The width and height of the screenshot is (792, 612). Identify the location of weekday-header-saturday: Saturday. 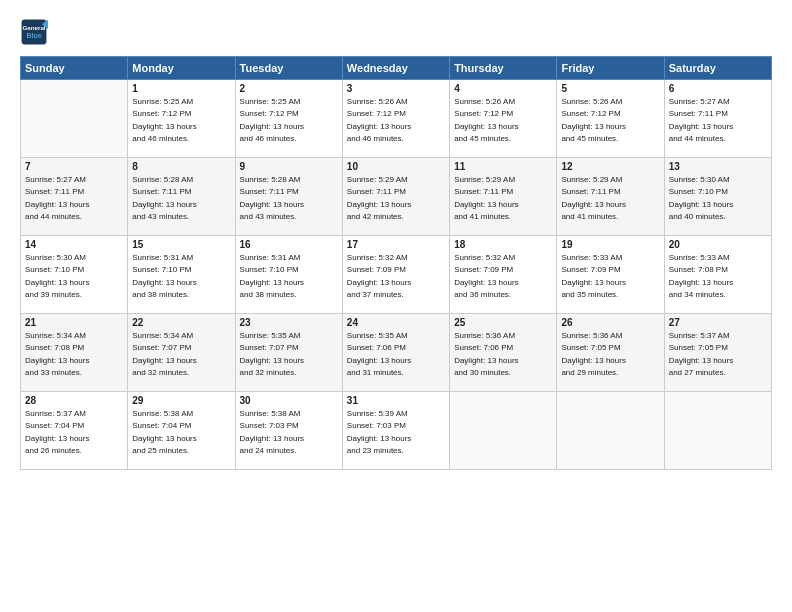
(718, 68).